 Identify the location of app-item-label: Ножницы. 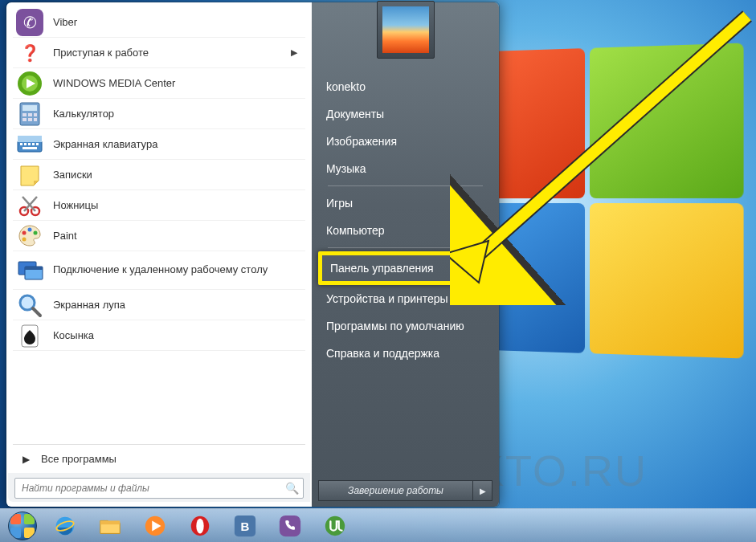
(178, 206).